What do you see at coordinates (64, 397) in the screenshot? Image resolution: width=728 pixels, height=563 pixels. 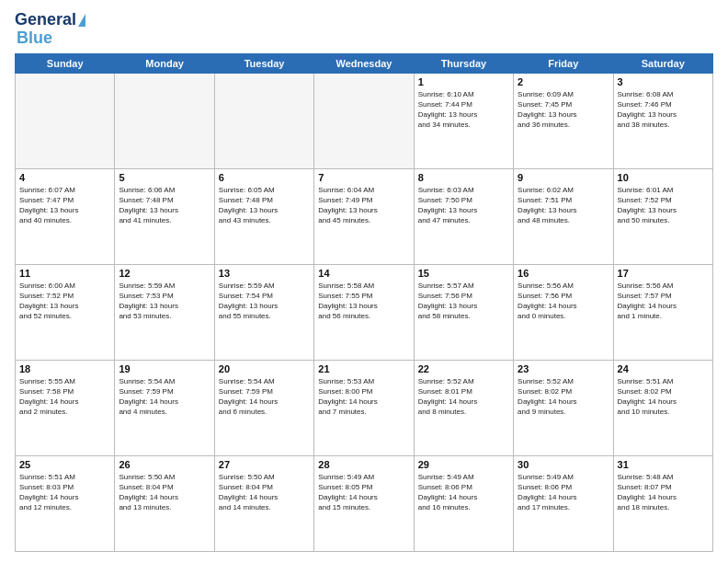 I see `cell-info: Sunrise: 5:55 AM Sunset: 7:58 PM Dayligh…` at bounding box center [64, 397].